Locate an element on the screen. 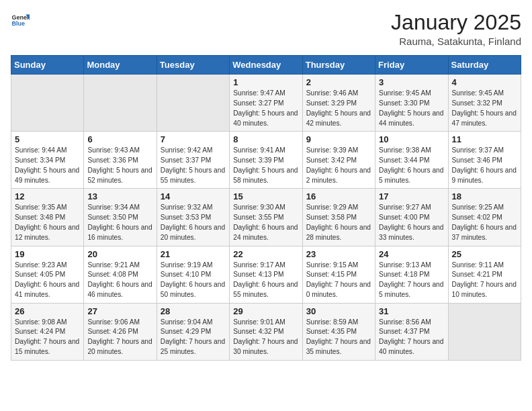  day-info: Sunrise: 9:34 AM Sunset: 3:50 PM Dayligh… is located at coordinates (120, 223).